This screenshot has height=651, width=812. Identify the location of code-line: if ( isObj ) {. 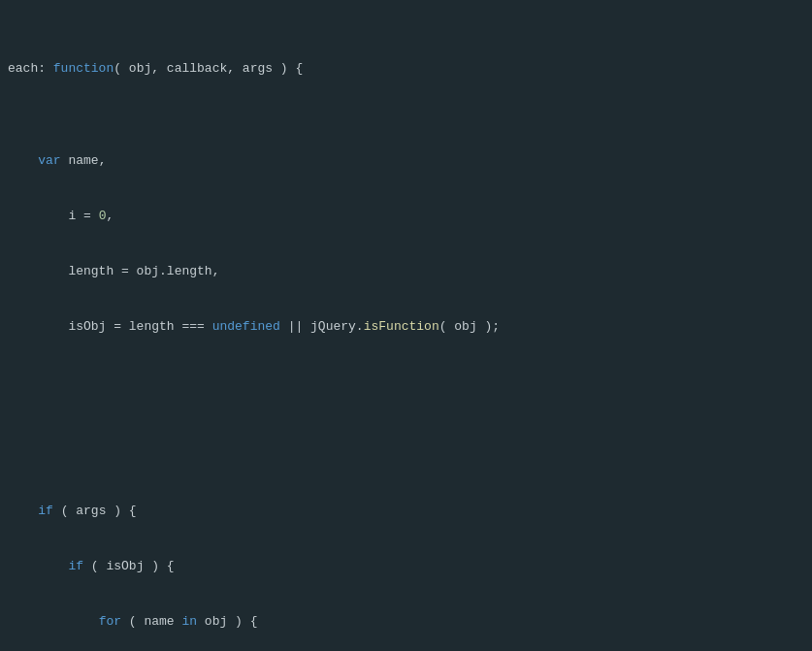
(406, 567).